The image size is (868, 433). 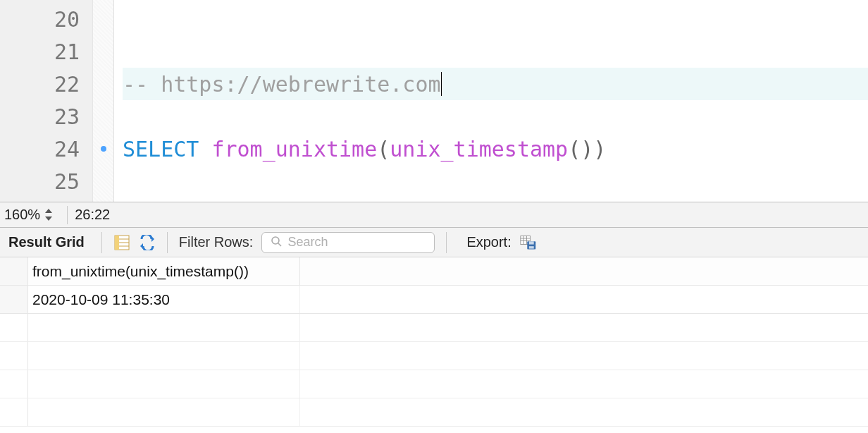 What do you see at coordinates (46, 19) in the screenshot?
I see `line-number: 20` at bounding box center [46, 19].